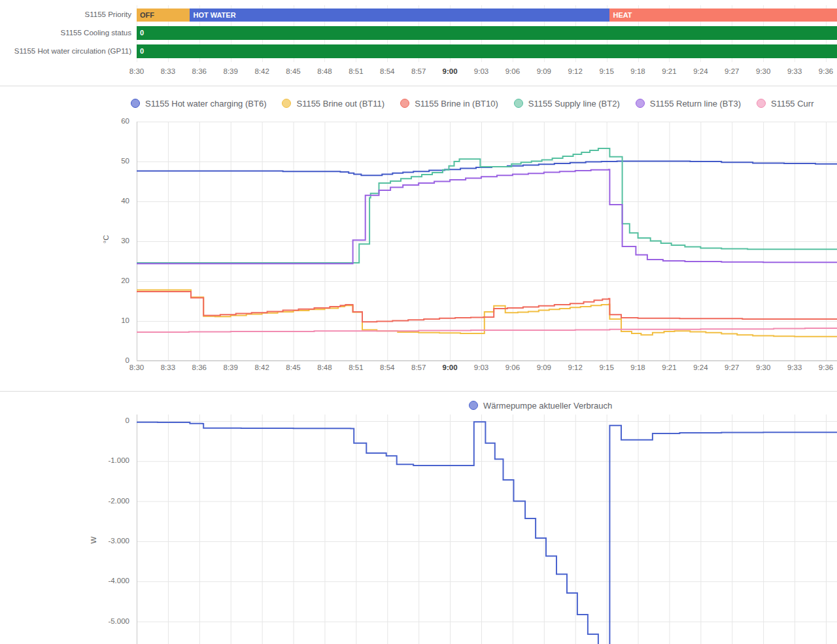  What do you see at coordinates (785, 103) in the screenshot?
I see `legend-item: S1155 Curr` at bounding box center [785, 103].